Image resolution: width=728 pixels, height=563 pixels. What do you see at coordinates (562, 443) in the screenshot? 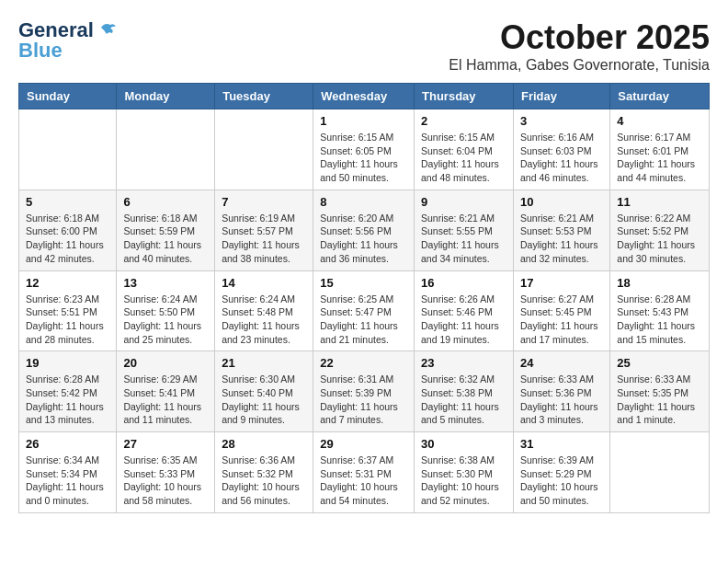
I see `day-number: 31` at bounding box center [562, 443].